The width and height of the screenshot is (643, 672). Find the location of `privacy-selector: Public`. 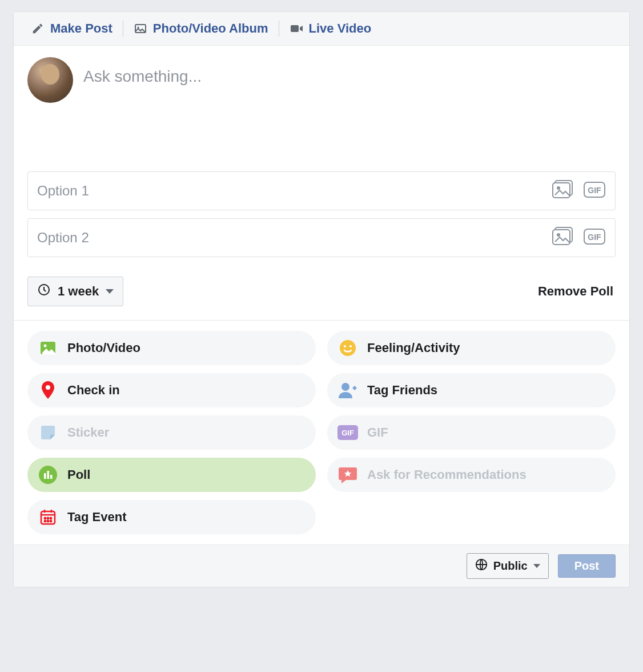

privacy-selector: Public is located at coordinates (508, 566).